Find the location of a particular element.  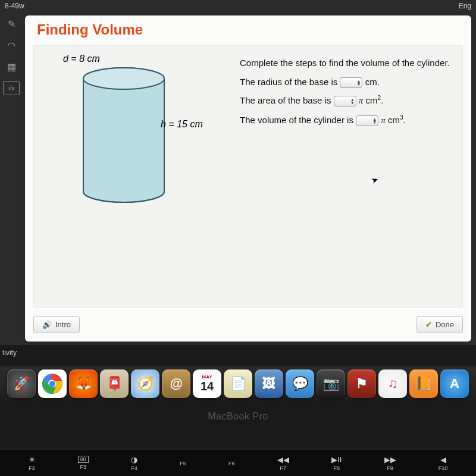

macos-dock: 🚀 🦊 📮 🧭 @ MAY 14 📄 🖼 💬 📷 ⚑ ♫ 📙 A is located at coordinates (238, 383).